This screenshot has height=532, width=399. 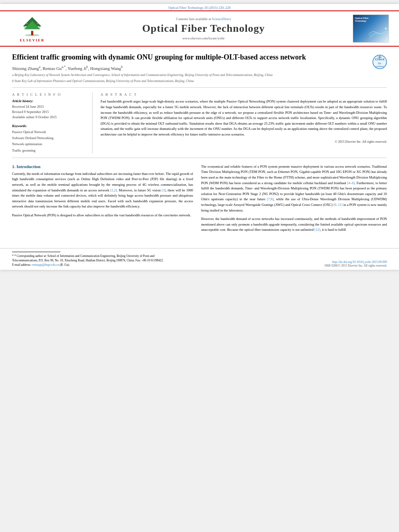 I want to click on citation-4-6: [4–6], so click(x=351, y=183).